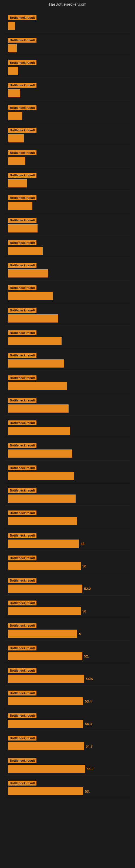 The image size is (135, 868). I want to click on chart-entry: Bottleneck result55.2, so click(68, 764).